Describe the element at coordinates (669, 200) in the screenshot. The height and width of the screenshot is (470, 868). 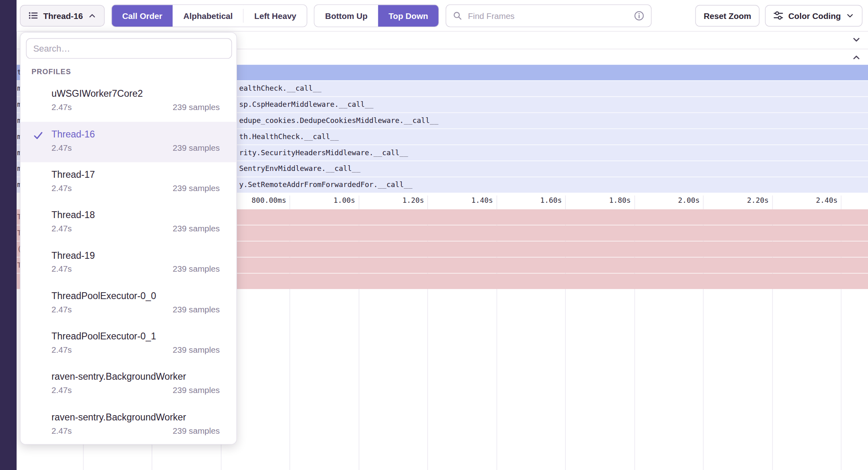
I see `axis-tick-label: 2.00s` at that location.